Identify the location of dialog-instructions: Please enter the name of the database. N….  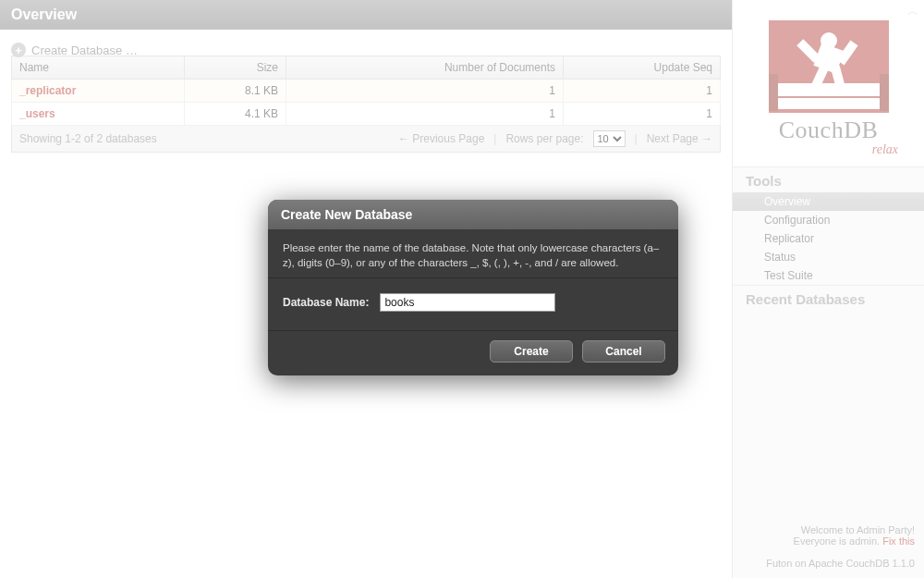
(473, 253).